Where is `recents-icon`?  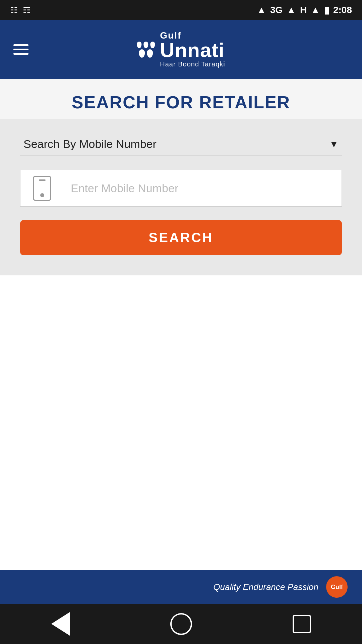
recents-icon is located at coordinates (302, 624).